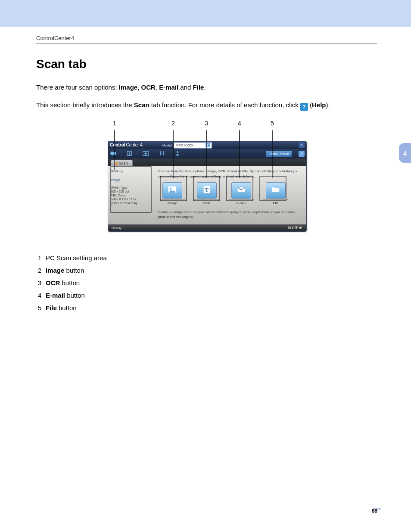 This screenshot has height=532, width=411. Describe the element at coordinates (207, 186) in the screenshot. I see `app-window: Control Center 4 Model MFC-XXXX ▾ ×` at that location.